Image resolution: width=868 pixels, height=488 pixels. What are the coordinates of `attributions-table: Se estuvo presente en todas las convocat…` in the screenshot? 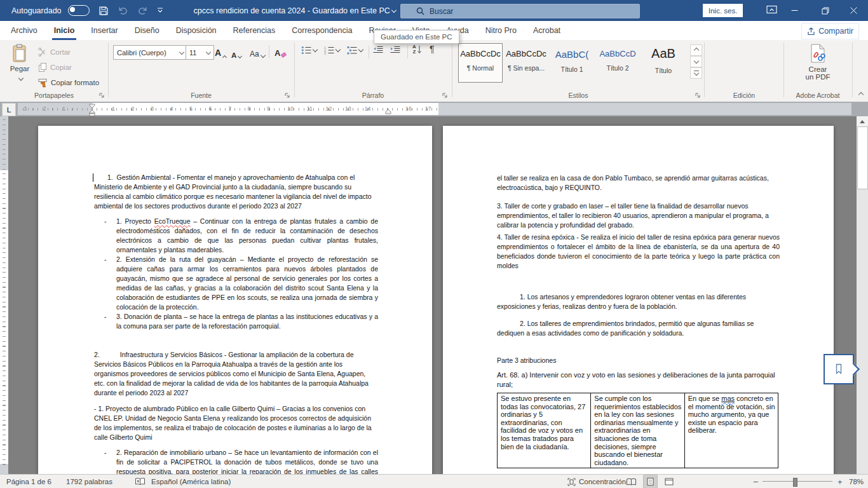 It's located at (638, 431).